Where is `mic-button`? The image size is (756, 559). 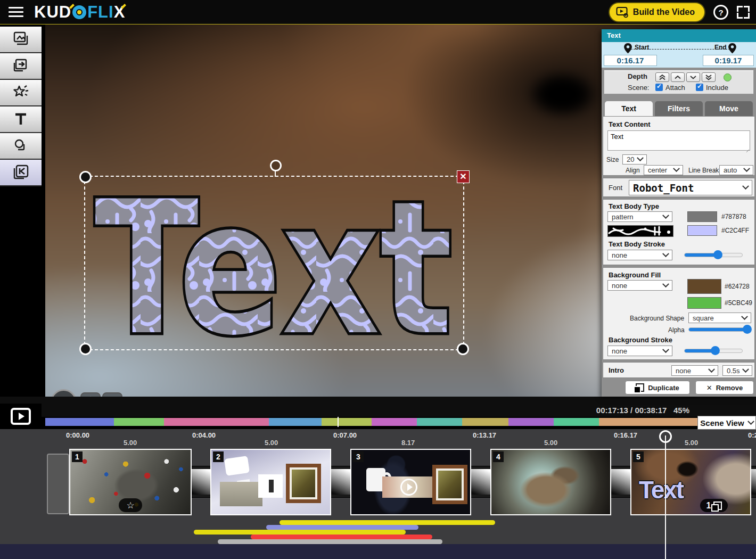 mic-button is located at coordinates (91, 394).